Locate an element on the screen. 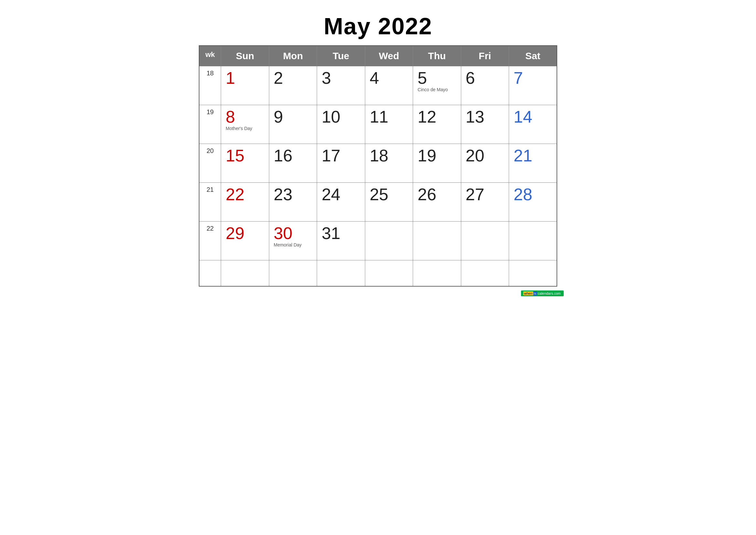 The width and height of the screenshot is (756, 535). day-number-2: 2 is located at coordinates (293, 78).